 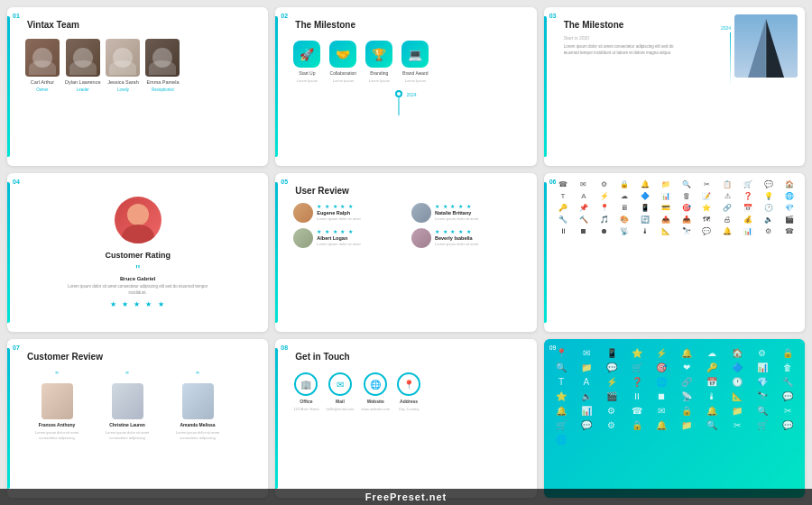 What do you see at coordinates (761, 382) in the screenshot?
I see `icon-teal-cell: 💎` at bounding box center [761, 382].